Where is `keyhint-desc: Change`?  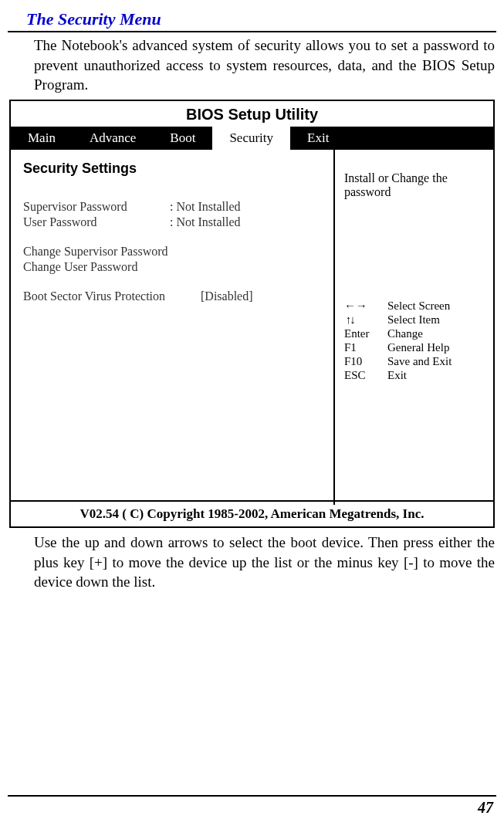
keyhint-desc: Change is located at coordinates (405, 333).